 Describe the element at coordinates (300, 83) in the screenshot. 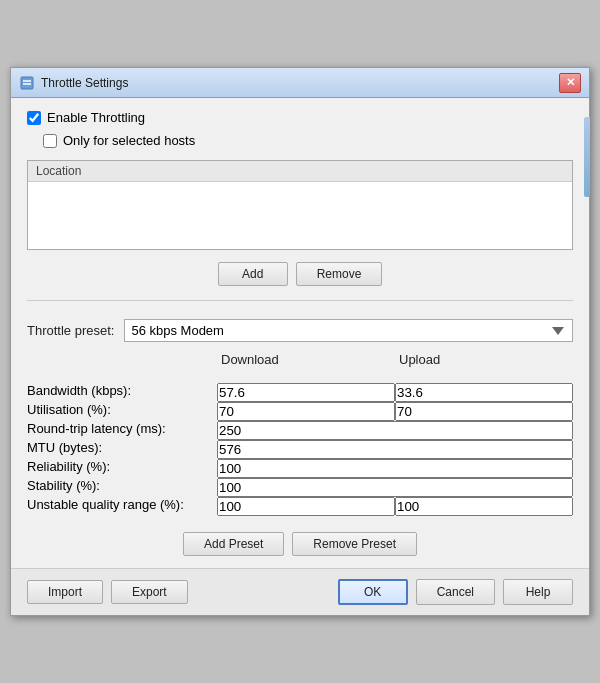

I see `titlebar: Throttle Settings ✕` at that location.